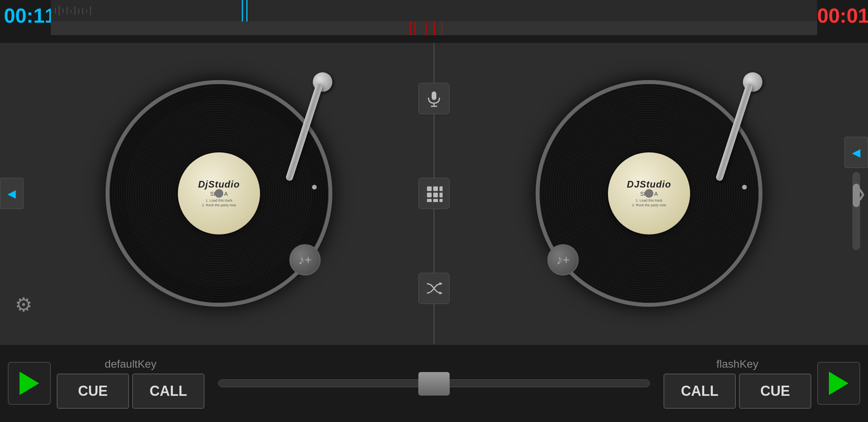 This screenshot has height=422, width=868. I want to click on waveform-bottom, so click(434, 28).